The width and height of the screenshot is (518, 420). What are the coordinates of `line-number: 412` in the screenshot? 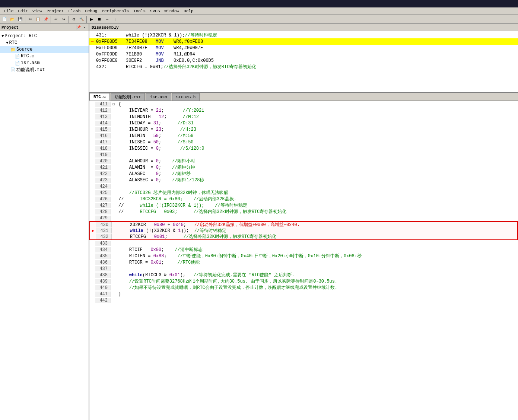 It's located at (103, 111).